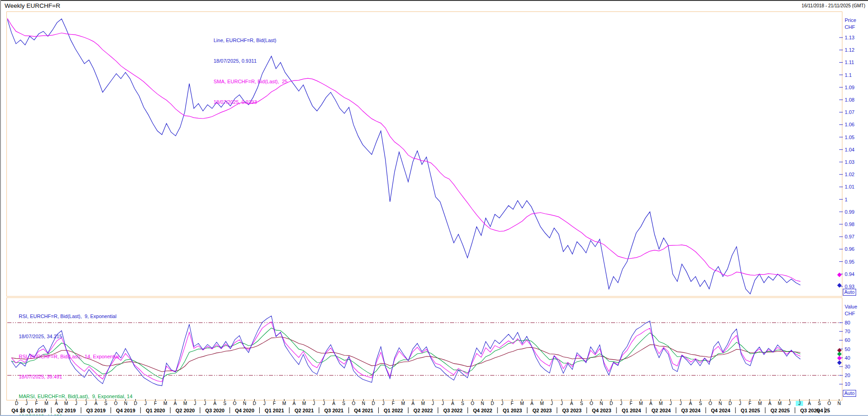  I want to click on price-tick-label: 0.95, so click(850, 262).